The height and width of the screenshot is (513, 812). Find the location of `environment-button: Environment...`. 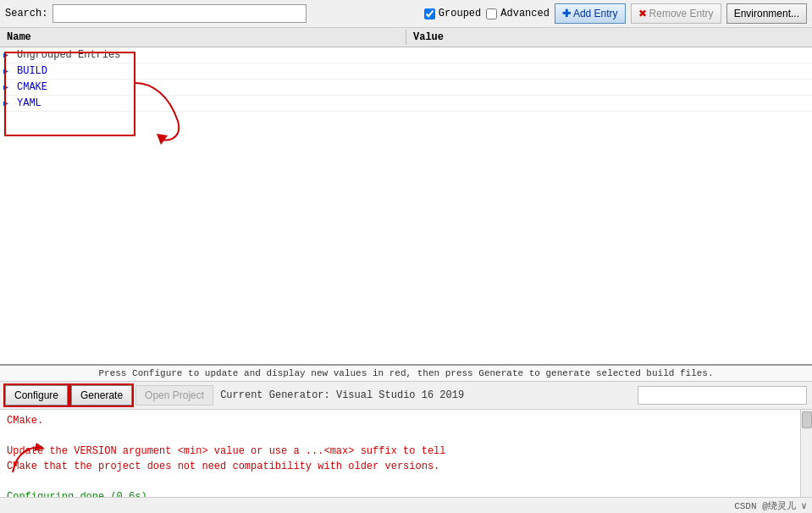

environment-button: Environment... is located at coordinates (767, 14).